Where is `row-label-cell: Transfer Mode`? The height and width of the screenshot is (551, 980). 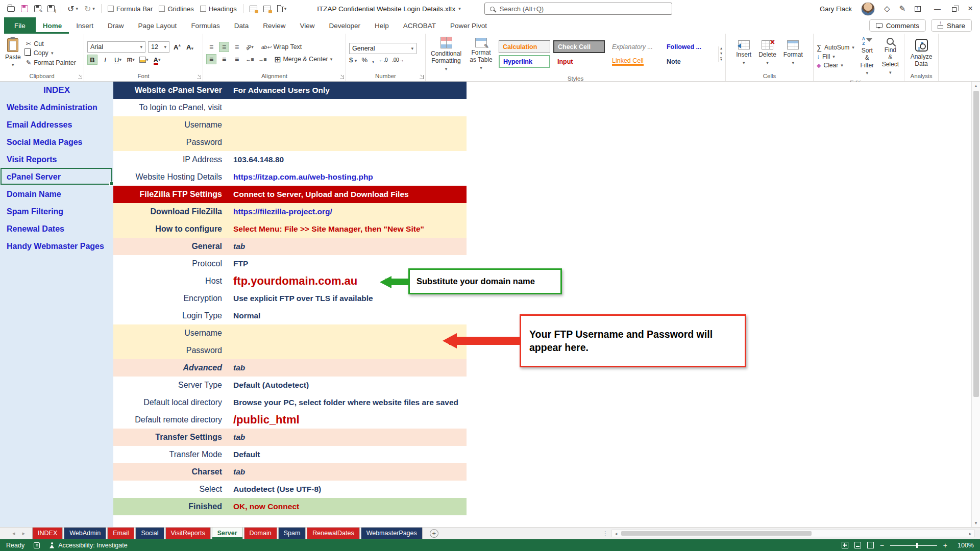 row-label-cell: Transfer Mode is located at coordinates (170, 455).